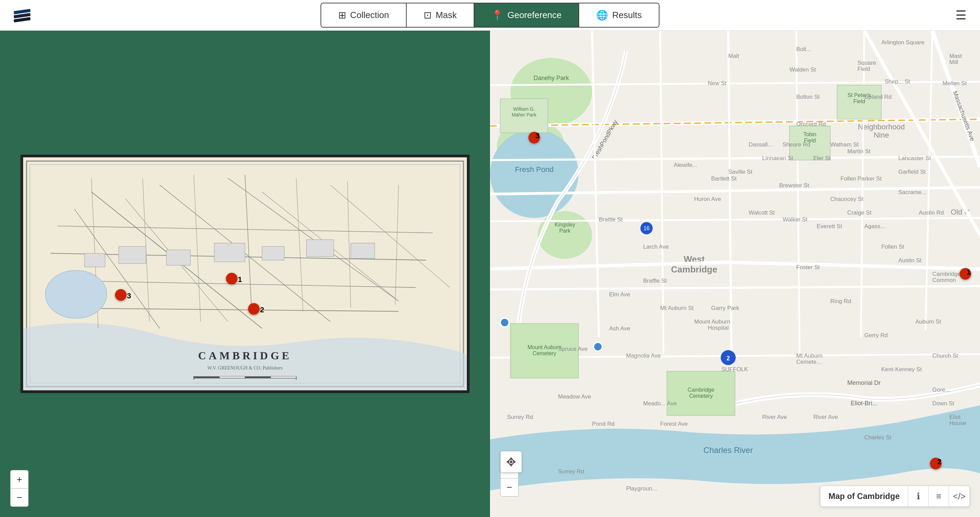  What do you see at coordinates (797, 145) in the screenshot?
I see `svg-text: Sheare Rd` at bounding box center [797, 145].